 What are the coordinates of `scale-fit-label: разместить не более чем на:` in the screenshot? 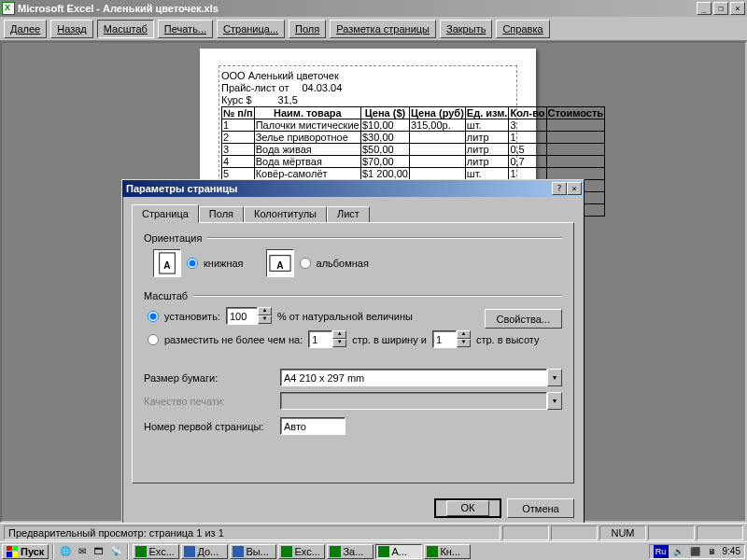 It's located at (233, 340).